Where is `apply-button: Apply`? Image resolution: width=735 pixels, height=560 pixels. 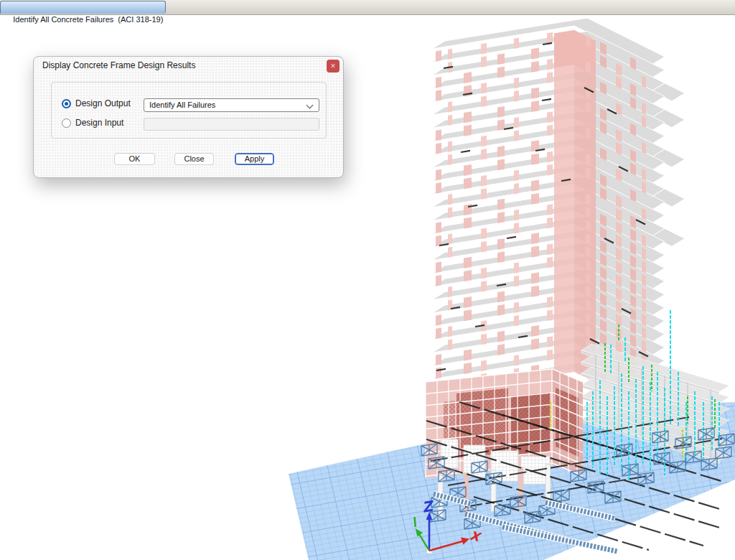
apply-button: Apply is located at coordinates (254, 159).